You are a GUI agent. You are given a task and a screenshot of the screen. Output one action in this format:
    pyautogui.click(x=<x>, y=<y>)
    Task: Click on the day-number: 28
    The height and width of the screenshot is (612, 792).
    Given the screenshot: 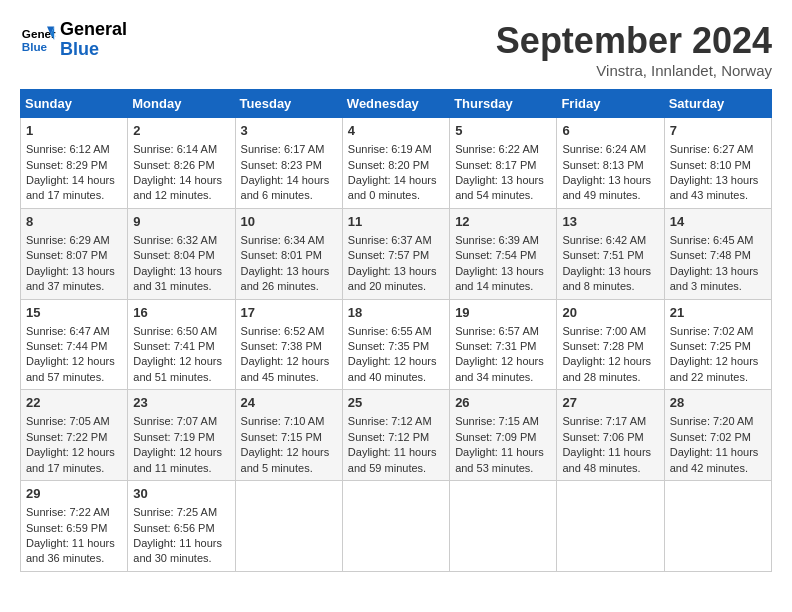 What is the action you would take?
    pyautogui.click(x=718, y=403)
    